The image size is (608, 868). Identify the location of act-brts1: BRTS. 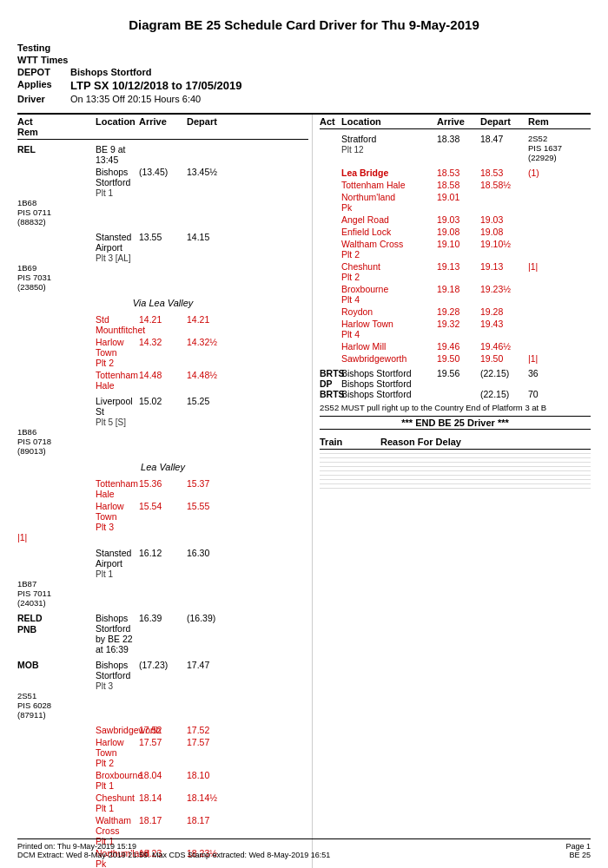
(330, 373).